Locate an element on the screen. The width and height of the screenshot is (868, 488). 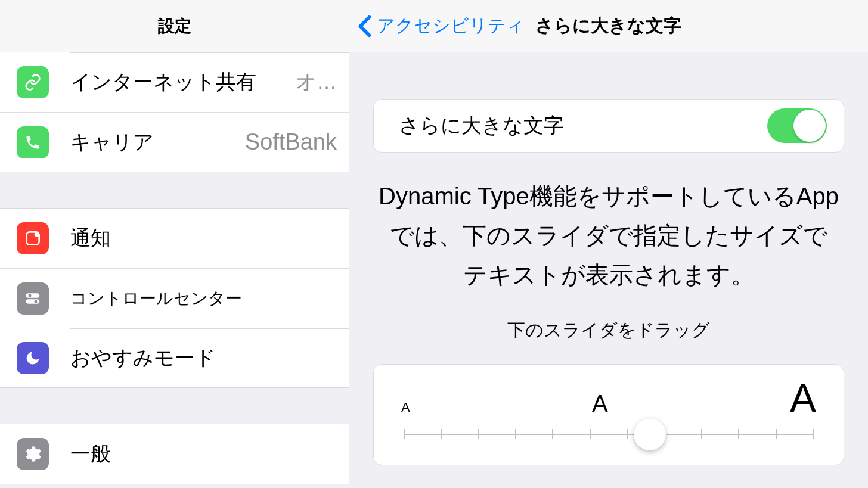
dynamic-type-description: Dynamic Type機能をサポートしているAppでは、下のスライダで指定した… is located at coordinates (609, 235).